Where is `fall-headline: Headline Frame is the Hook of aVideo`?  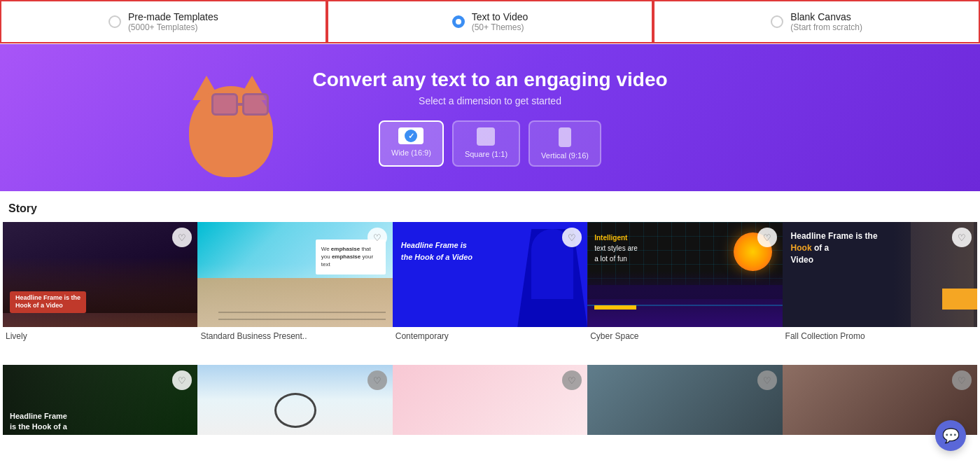 fall-headline: Headline Frame is the Hook of aVideo is located at coordinates (840, 248).